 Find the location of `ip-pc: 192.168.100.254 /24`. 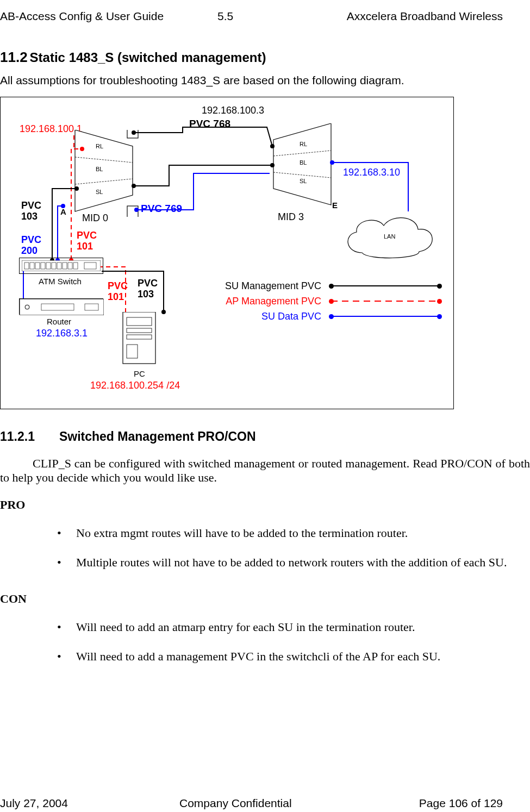

ip-pc: 192.168.100.254 /24 is located at coordinates (135, 386).